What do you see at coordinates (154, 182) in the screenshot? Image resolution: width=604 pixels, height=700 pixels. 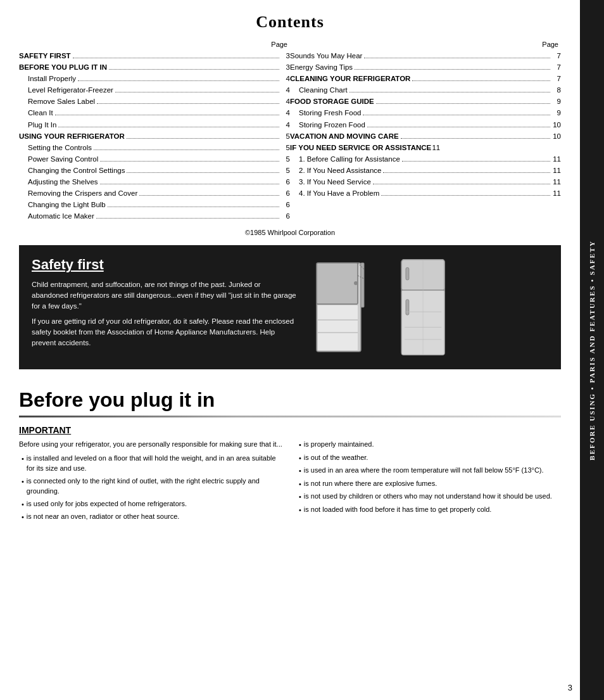 I see `toc-entry: Adjusting the Shelves6` at bounding box center [154, 182].